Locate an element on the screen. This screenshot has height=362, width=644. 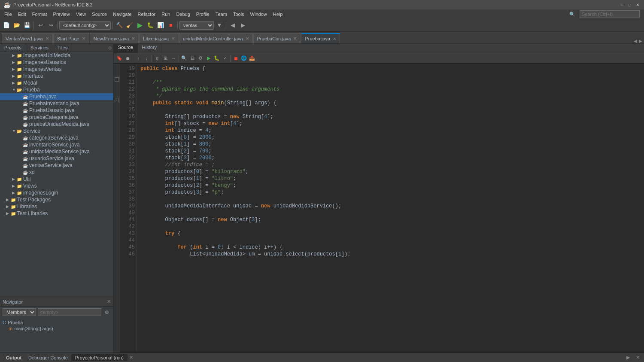
run-project-button: ▶ is located at coordinates (140, 25).